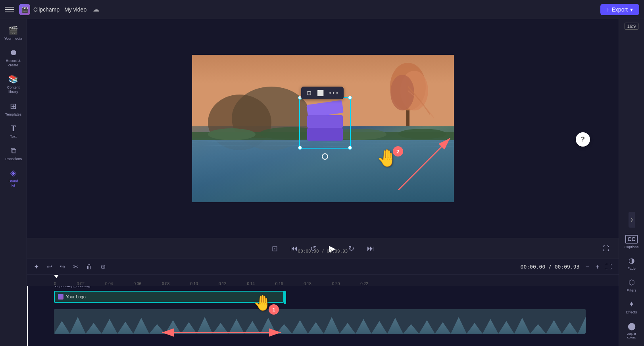 The image size is (644, 346). I want to click on delete-button: 🗑, so click(89, 267).